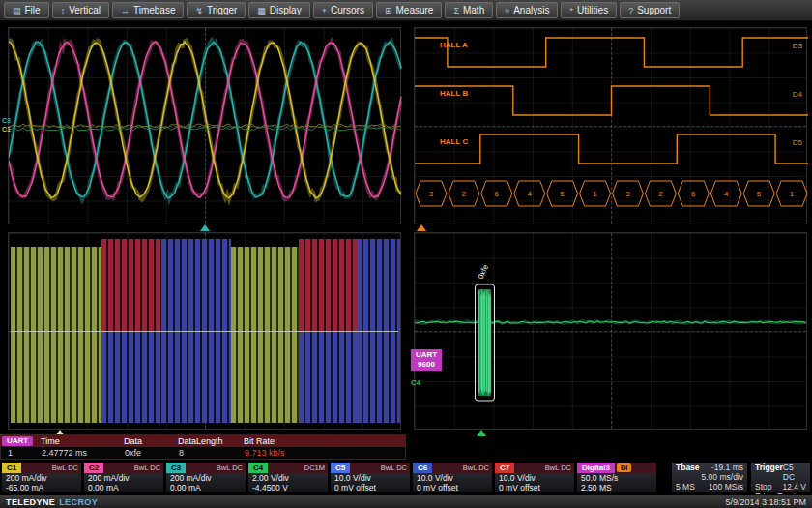 Image resolution: width=812 pixels, height=508 pixels. Describe the element at coordinates (630, 11) in the screenshot. I see `support-icon: ?` at that location.